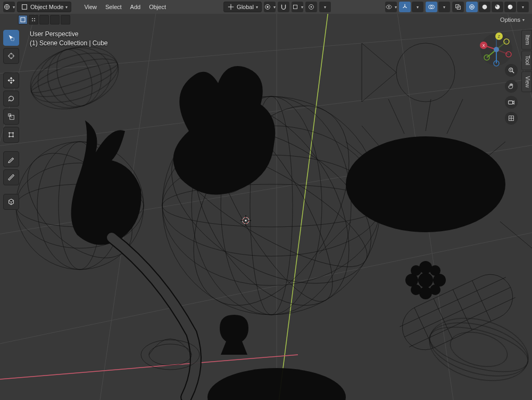 This screenshot has width=532, height=400. Describe the element at coordinates (297, 7) in the screenshot. I see `snap-dropdown: ▾` at that location.